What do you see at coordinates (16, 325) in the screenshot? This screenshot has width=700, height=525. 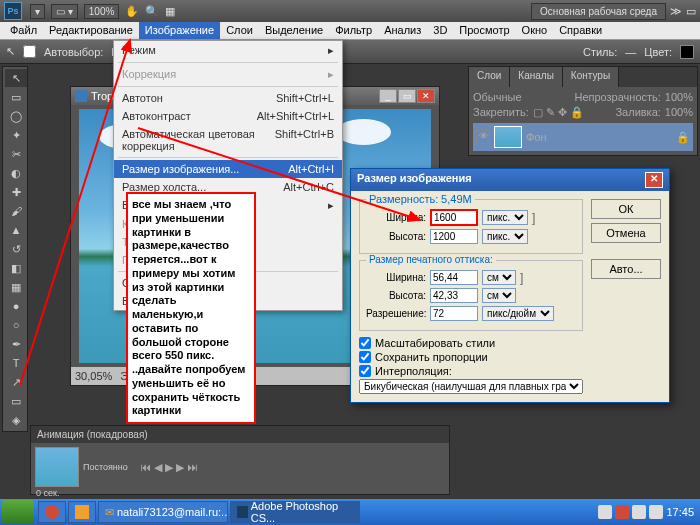 I see `dodge-tool: ○` at bounding box center [16, 325].